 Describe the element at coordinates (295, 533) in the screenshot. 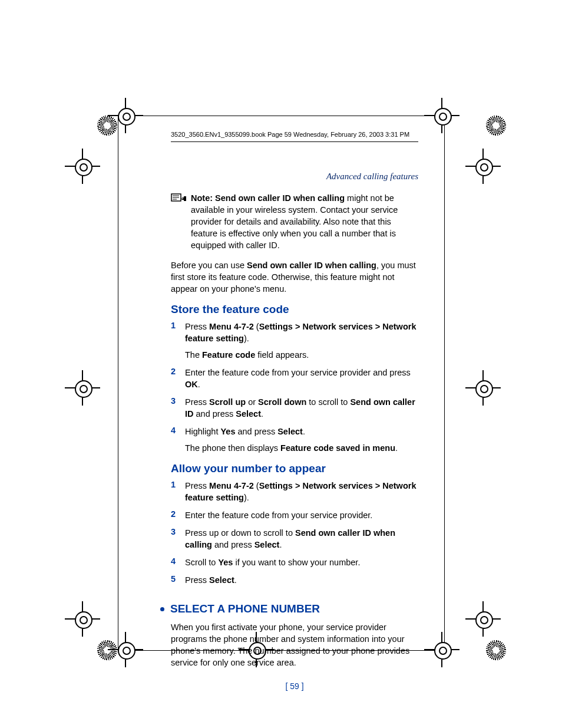

I see `allow-list: 1Press Menu 4-7-2 (Settings > Network se…` at that location.